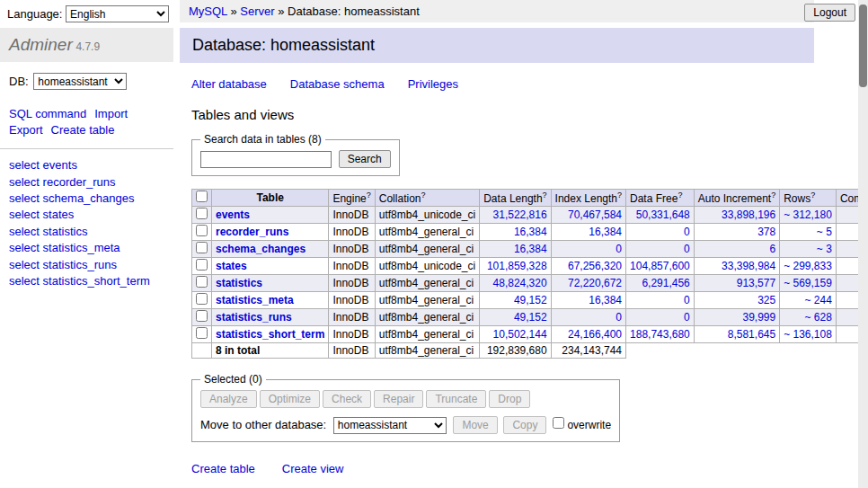 This screenshot has height=488, width=868. I want to click on table-link-schema-changes: schema_changes, so click(89, 198).